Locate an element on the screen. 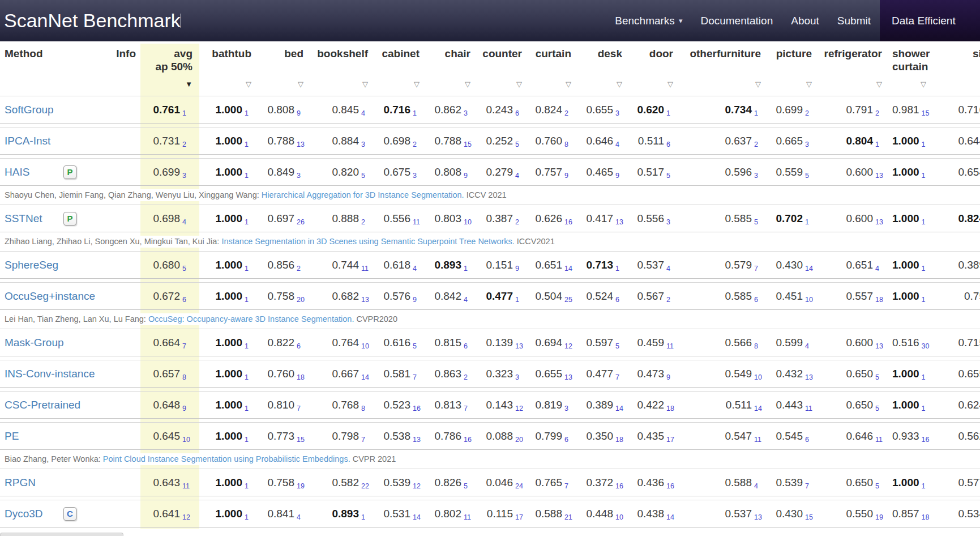 This screenshot has height=536, width=980. method-link: IPCA-Inst is located at coordinates (27, 141).